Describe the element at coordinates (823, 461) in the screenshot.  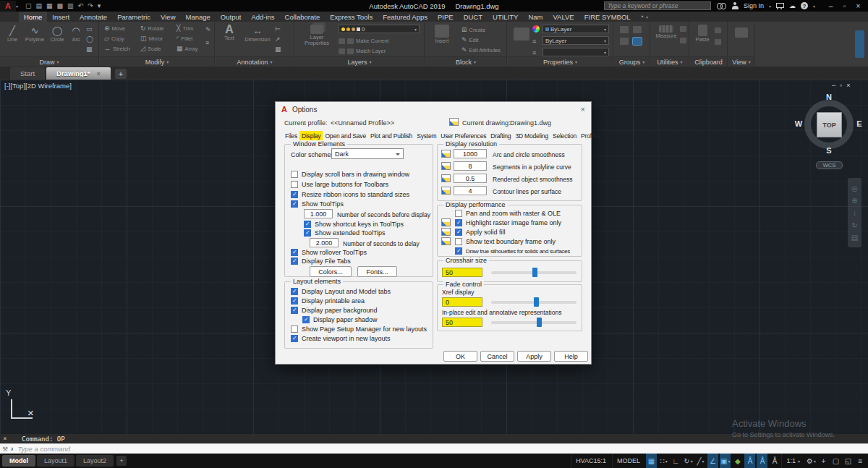
I see `plus-customization-icon: +` at that location.